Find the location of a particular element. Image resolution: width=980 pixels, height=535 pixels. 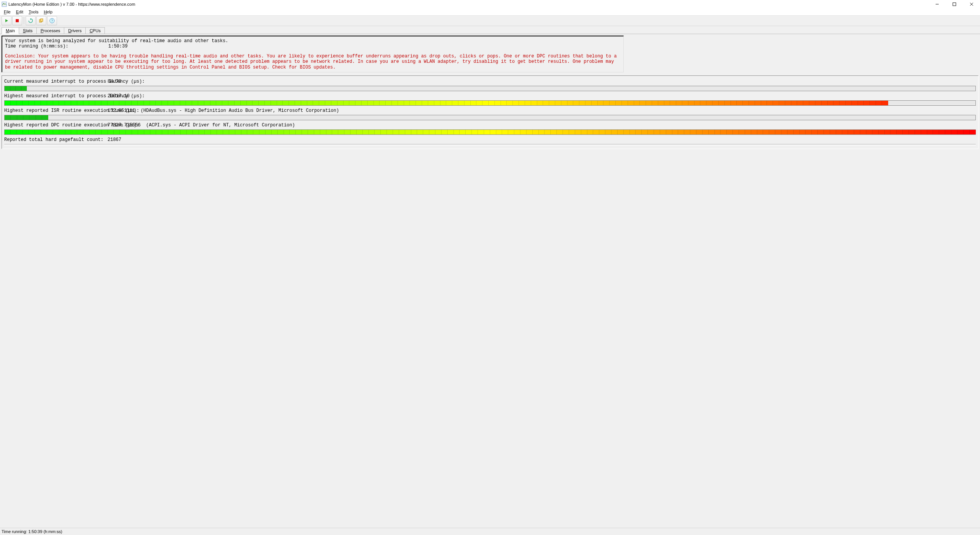

metric-label: Highest reported DPC routine execution t… is located at coordinates (56, 125).